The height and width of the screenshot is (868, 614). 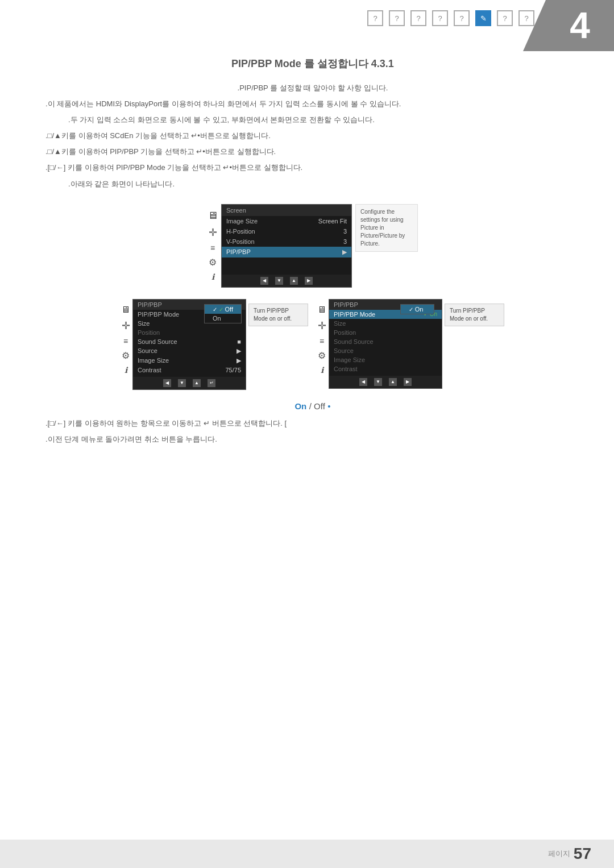 I want to click on pip-label-contrast-right: Contrast, so click(x=346, y=369).